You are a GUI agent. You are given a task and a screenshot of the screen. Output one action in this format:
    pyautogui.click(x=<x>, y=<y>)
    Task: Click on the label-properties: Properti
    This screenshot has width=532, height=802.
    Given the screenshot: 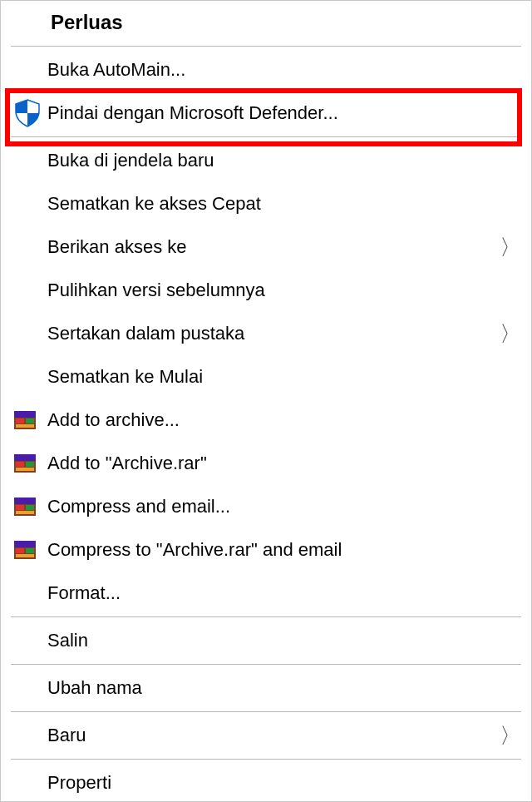 What is the action you would take?
    pyautogui.click(x=284, y=783)
    